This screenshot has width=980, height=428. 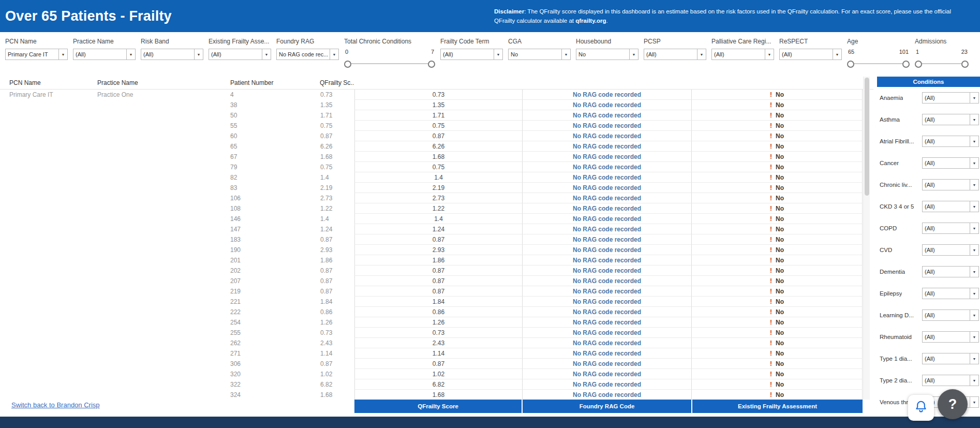 I want to click on column-header: QFrailty Sc.., so click(x=335, y=83).